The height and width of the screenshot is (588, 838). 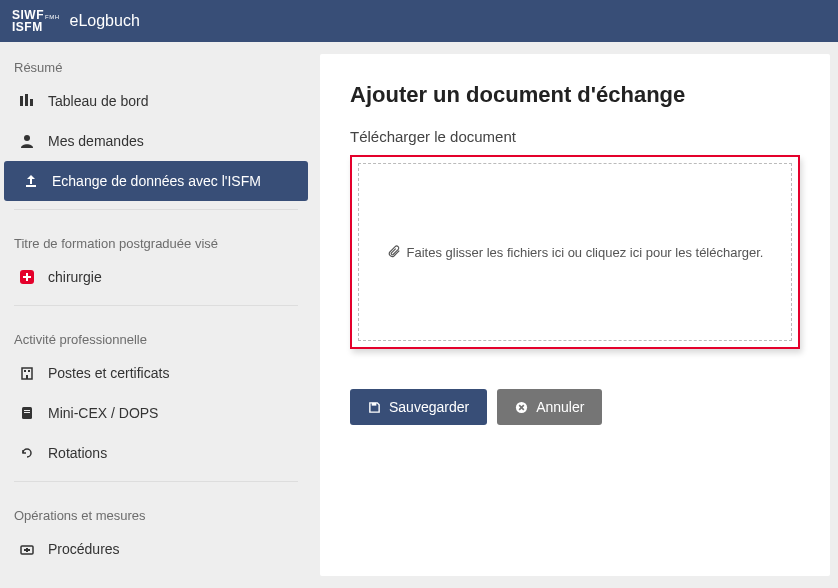 I want to click on cancel-button-label: Annuler, so click(x=560, y=407).